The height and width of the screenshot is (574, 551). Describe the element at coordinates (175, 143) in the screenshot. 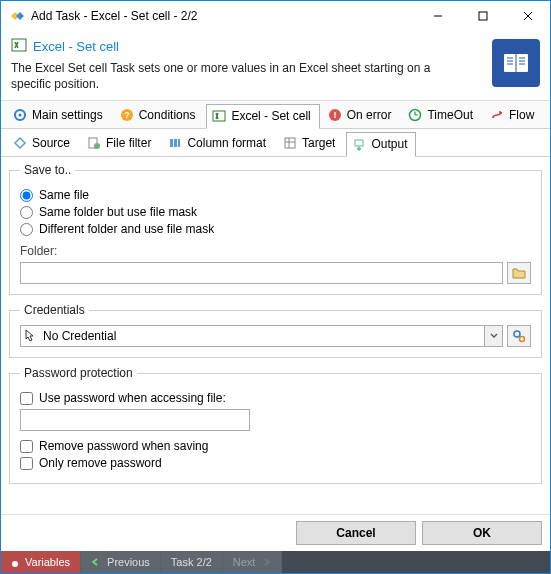

I see `columns-icon` at that location.